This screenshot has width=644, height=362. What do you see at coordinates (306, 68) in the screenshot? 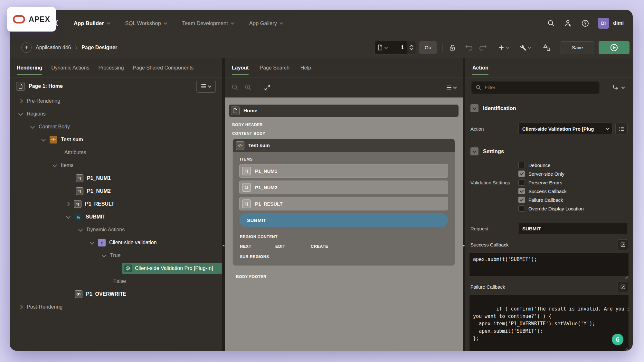
I see `tab-help: Help` at bounding box center [306, 68].